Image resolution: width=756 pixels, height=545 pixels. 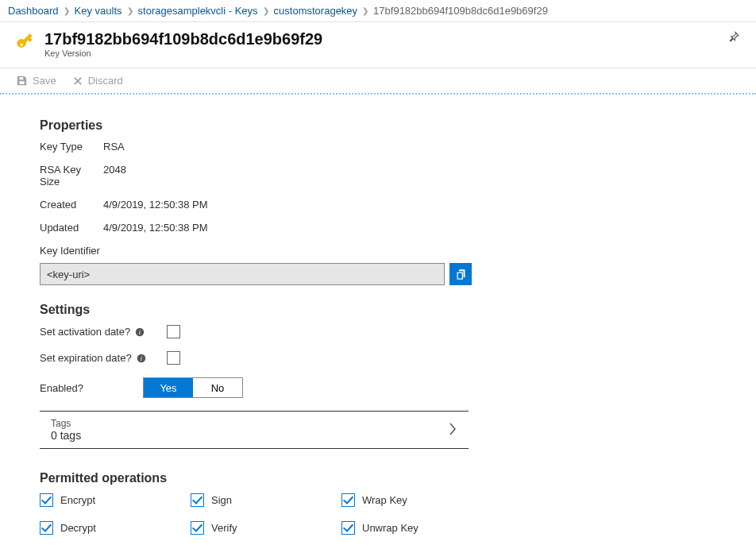 I want to click on breadcrumb: Dashboard ❯ Key vaults ❯ storagesamplekv…, so click(x=378, y=11).